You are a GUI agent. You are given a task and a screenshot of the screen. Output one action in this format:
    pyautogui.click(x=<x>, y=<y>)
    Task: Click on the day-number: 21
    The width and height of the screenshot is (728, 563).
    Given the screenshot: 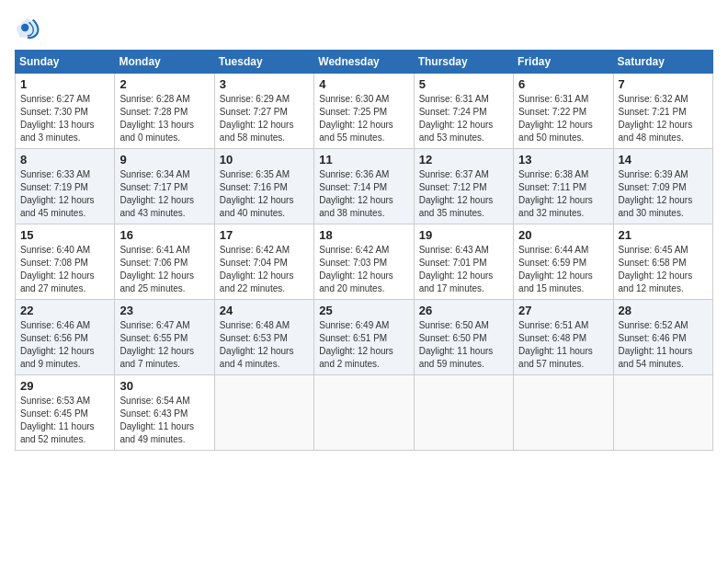 What is the action you would take?
    pyautogui.click(x=664, y=236)
    